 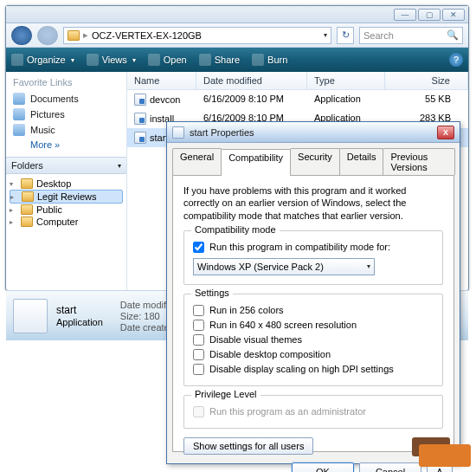 What do you see at coordinates (197, 161) in the screenshot?
I see `tab-general: General` at bounding box center [197, 161].